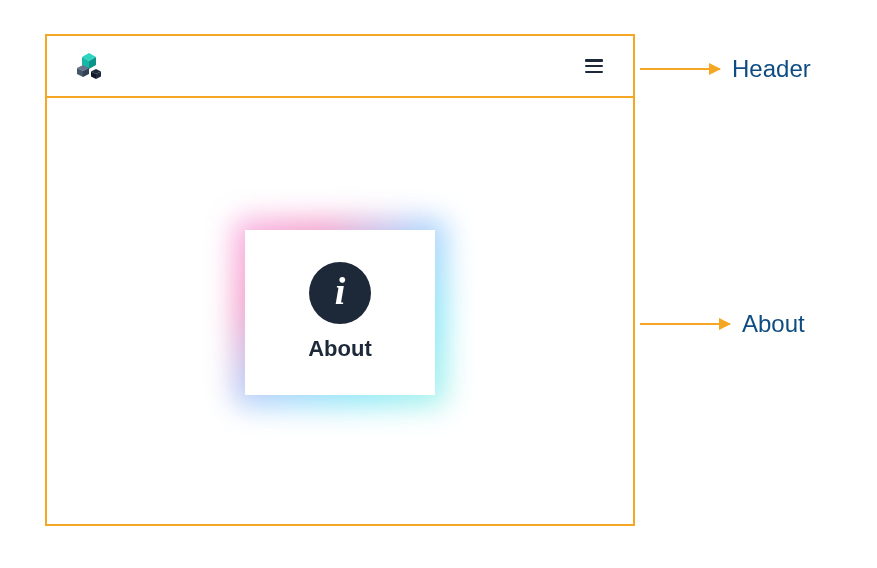  What do you see at coordinates (726, 69) in the screenshot?
I see `annotation-header: Header` at bounding box center [726, 69].